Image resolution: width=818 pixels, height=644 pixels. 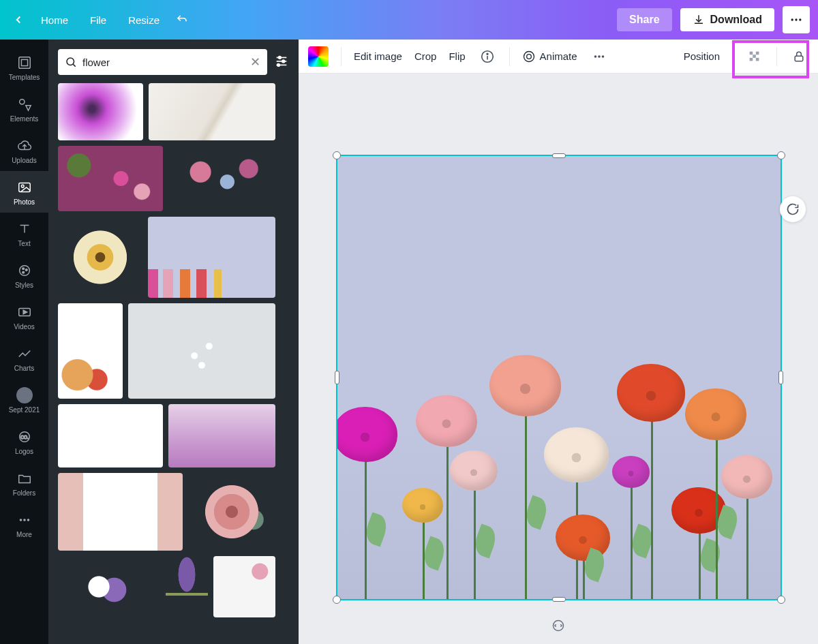 I want to click on refresh-button, so click(x=793, y=209).